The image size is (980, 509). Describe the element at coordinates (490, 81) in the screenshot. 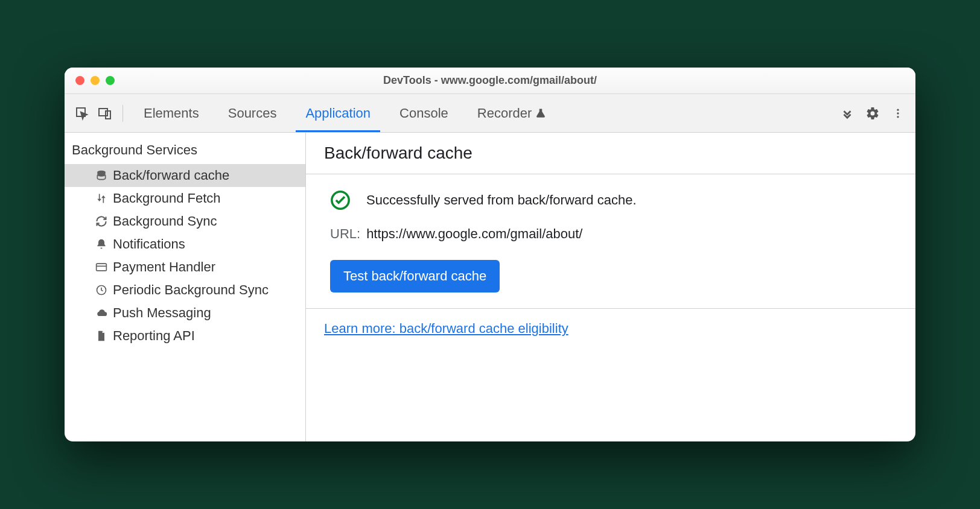

I see `window-title: DevTools - www.google.com/gmail/about/` at that location.